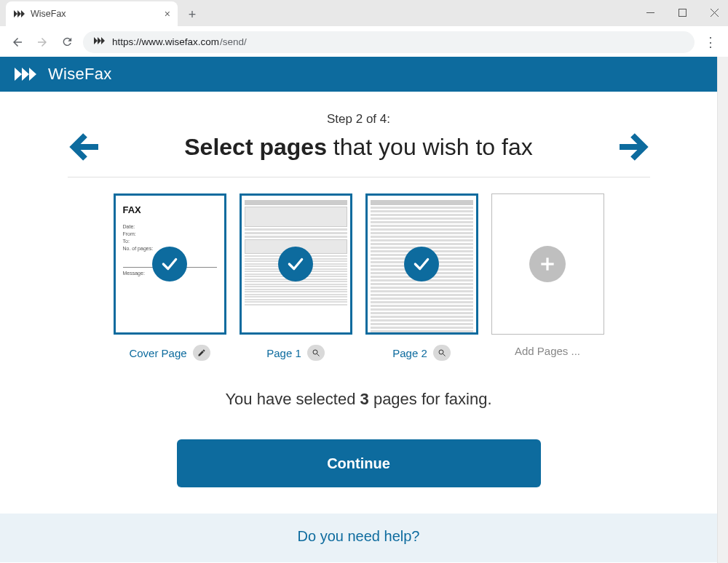 This screenshot has height=563, width=728. What do you see at coordinates (170, 227) in the screenshot?
I see `cover-field: Date:` at bounding box center [170, 227].